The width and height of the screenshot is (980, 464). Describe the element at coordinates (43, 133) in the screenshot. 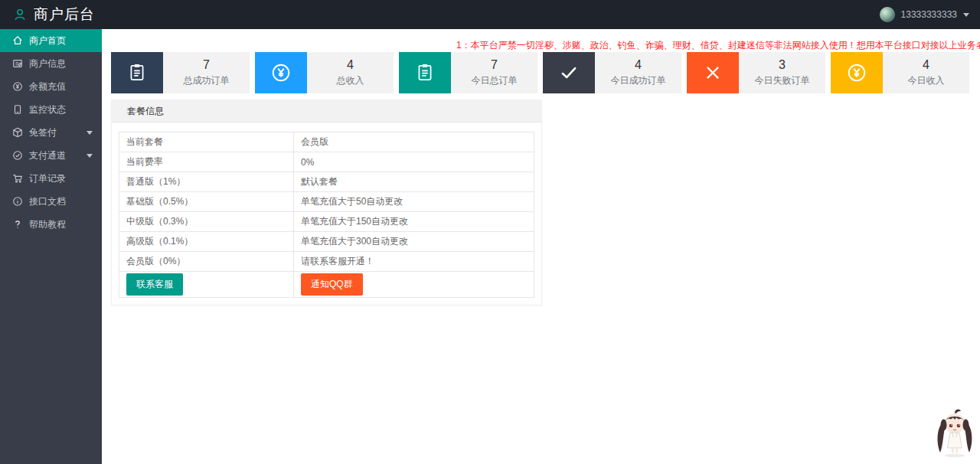

I see `sidebar-item-label: 免签付` at that location.